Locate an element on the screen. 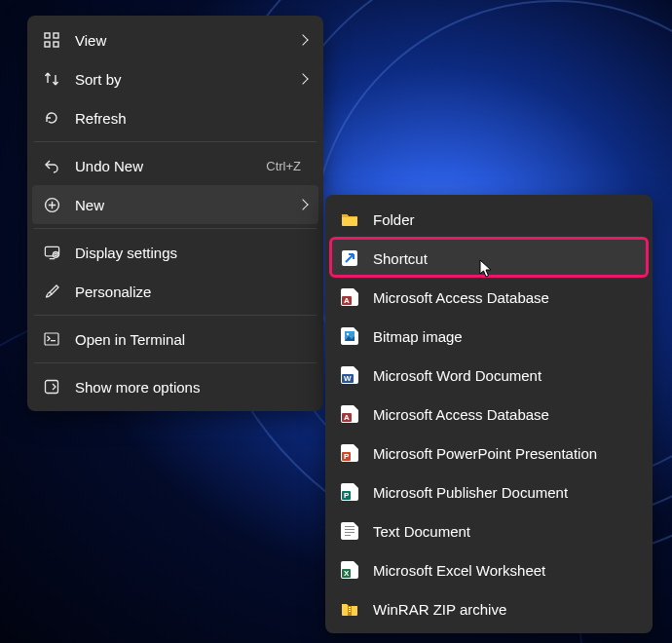 The image size is (672, 643). menu-item-display-settings: Display settings is located at coordinates (175, 252).